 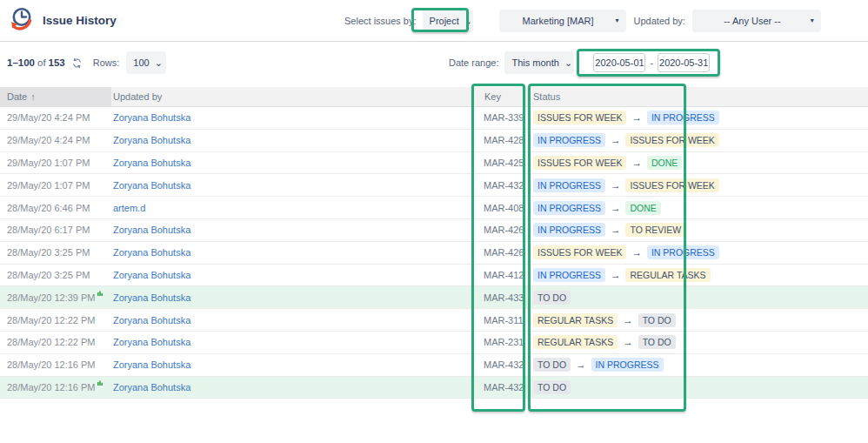 I want to click on cell-key: MAR-231, so click(x=499, y=342).